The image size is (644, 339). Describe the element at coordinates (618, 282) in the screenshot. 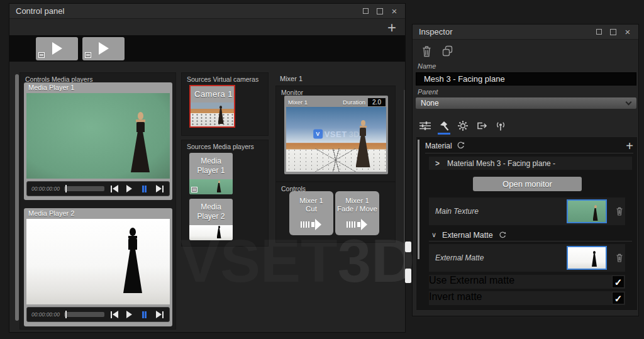

I see `use-external-matte-checkbox: ✓` at that location.